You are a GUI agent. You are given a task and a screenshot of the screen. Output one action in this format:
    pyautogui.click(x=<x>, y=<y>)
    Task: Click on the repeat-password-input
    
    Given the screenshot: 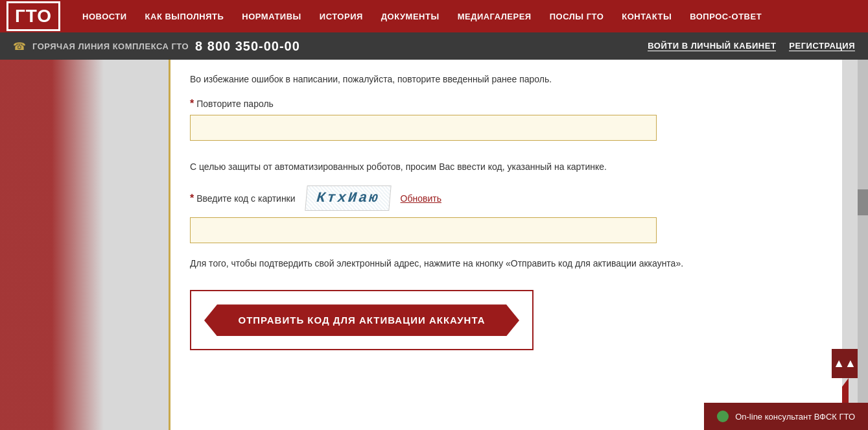 What is the action you would take?
    pyautogui.click(x=423, y=128)
    